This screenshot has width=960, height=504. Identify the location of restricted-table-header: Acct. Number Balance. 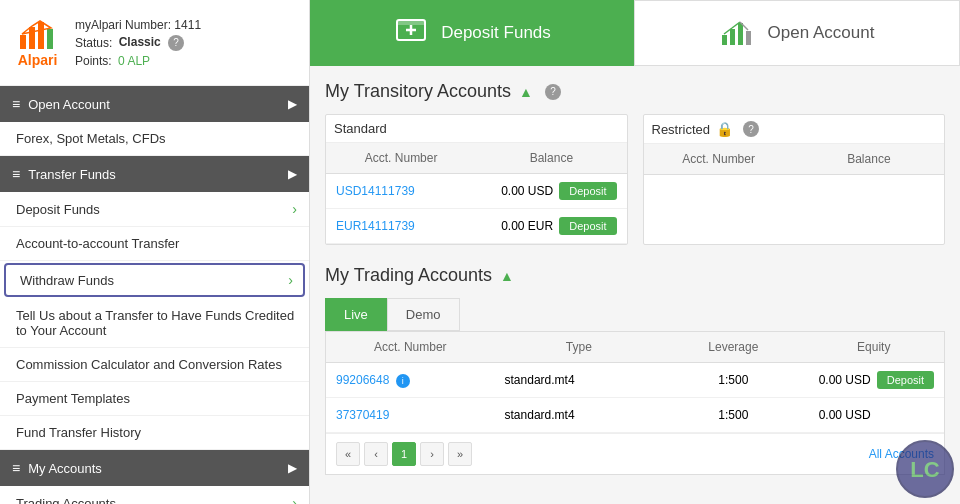
(794, 160).